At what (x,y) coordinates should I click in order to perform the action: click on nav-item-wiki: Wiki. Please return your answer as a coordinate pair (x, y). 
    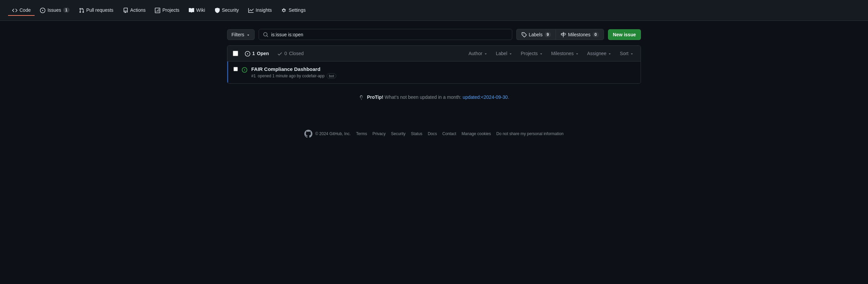
    Looking at the image, I should click on (197, 10).